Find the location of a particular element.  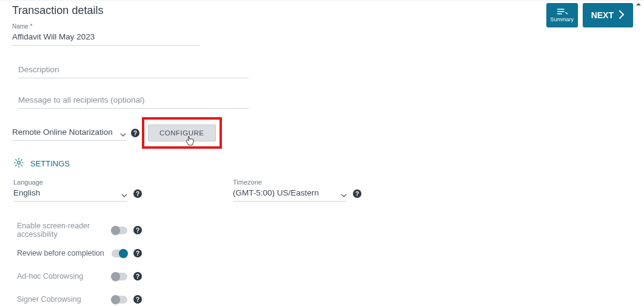

next-label: NEXT is located at coordinates (603, 15).